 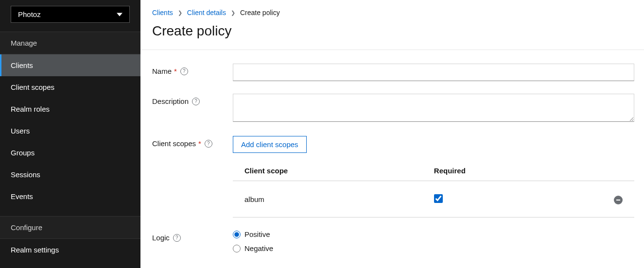 I want to click on sidebar-item-groups: Groups, so click(x=70, y=152).